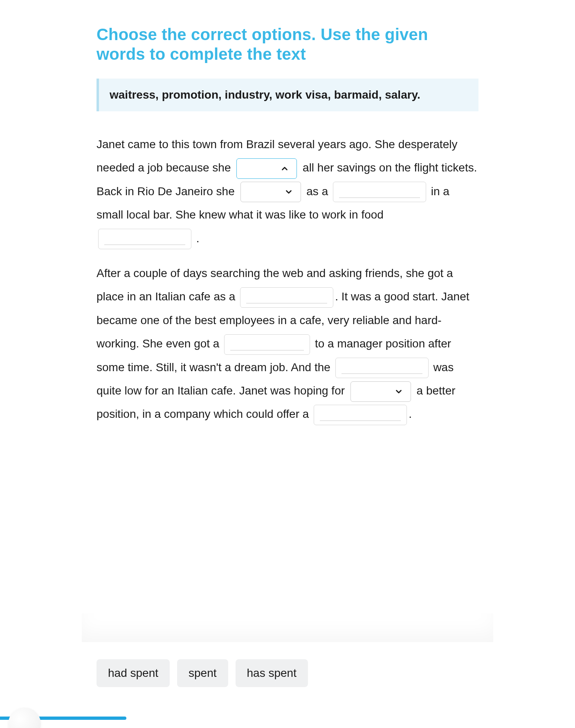 This screenshot has width=575, height=728. I want to click on option-chip: has spent, so click(272, 673).